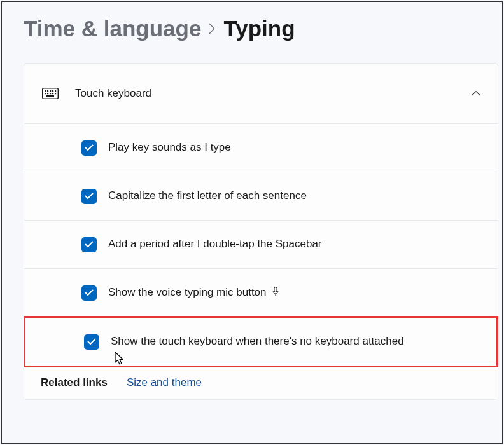  What do you see at coordinates (261, 292) in the screenshot?
I see `option-show-mic: Show the voice typing mic button` at bounding box center [261, 292].